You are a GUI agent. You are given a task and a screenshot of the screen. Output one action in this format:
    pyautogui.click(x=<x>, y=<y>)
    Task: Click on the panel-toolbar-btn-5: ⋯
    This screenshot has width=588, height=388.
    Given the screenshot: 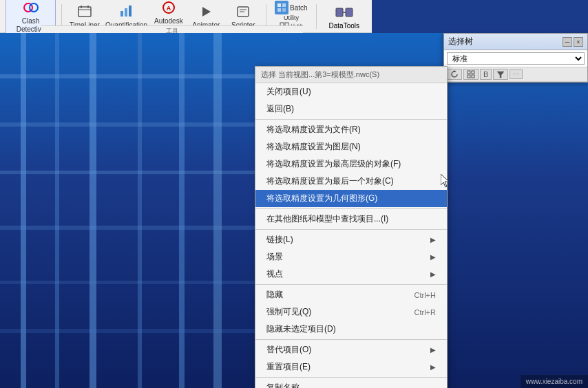 What is the action you would take?
    pyautogui.click(x=516, y=74)
    